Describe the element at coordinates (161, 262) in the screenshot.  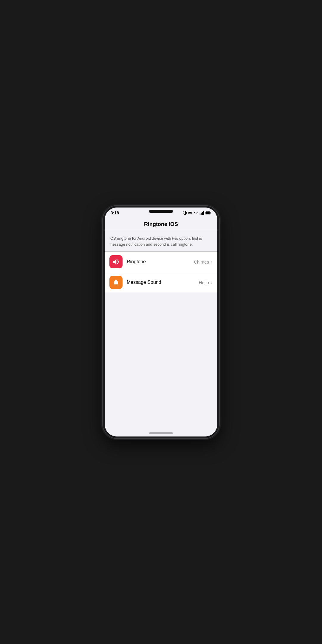
I see `ringtone-list-item: Ringtone Chimes ›` at that location.